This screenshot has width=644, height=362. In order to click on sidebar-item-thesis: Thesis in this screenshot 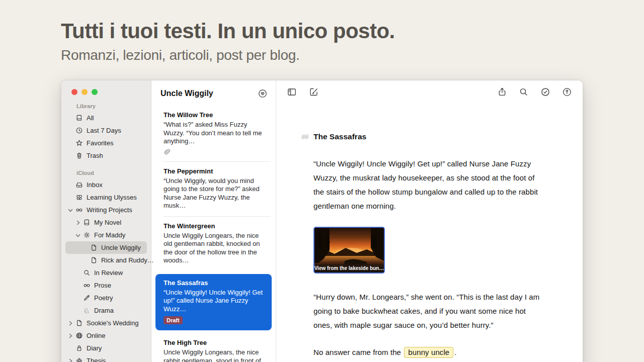, I will do `click(106, 358)`.